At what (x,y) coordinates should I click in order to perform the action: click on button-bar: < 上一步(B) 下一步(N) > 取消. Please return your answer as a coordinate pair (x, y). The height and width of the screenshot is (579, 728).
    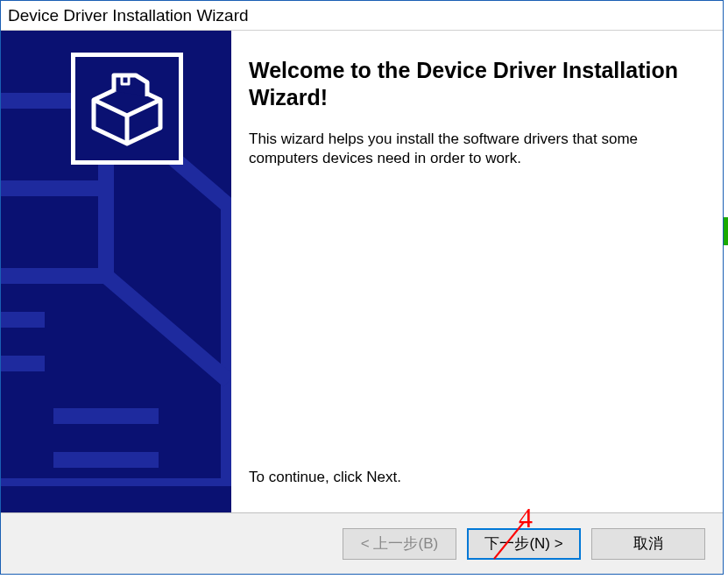
    Looking at the image, I should click on (362, 543).